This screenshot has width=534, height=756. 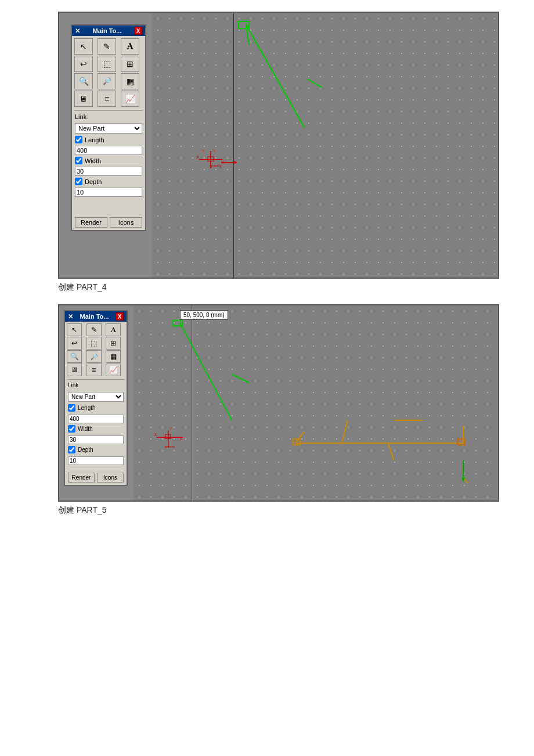 What do you see at coordinates (113, 370) in the screenshot?
I see `tool-chart-icon-2: 📈` at bounding box center [113, 370].